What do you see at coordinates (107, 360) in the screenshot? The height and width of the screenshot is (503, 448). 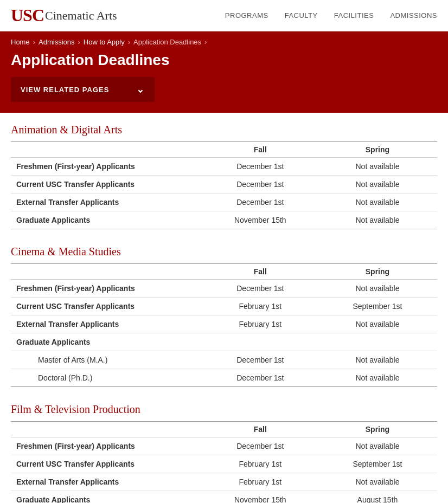 I see `applicant-label: Master of Arts (M.A.)` at bounding box center [107, 360].